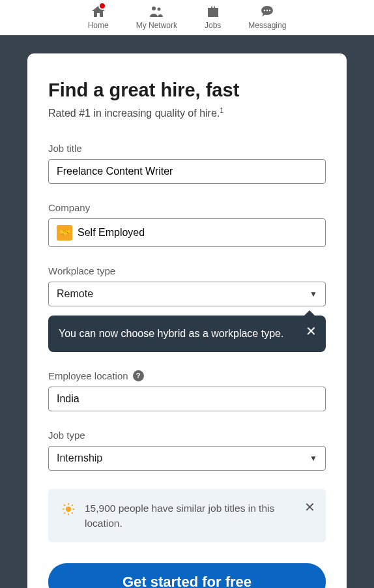  I want to click on jobs-icon, so click(213, 12).